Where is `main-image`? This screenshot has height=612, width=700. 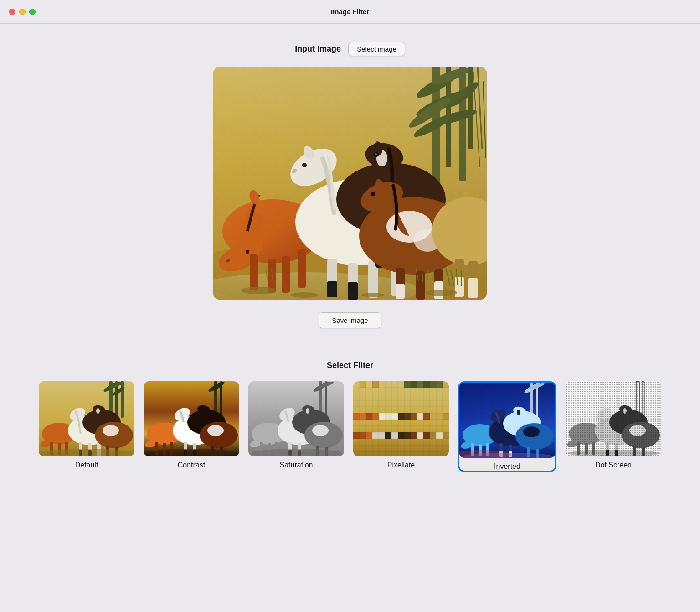
main-image is located at coordinates (350, 183).